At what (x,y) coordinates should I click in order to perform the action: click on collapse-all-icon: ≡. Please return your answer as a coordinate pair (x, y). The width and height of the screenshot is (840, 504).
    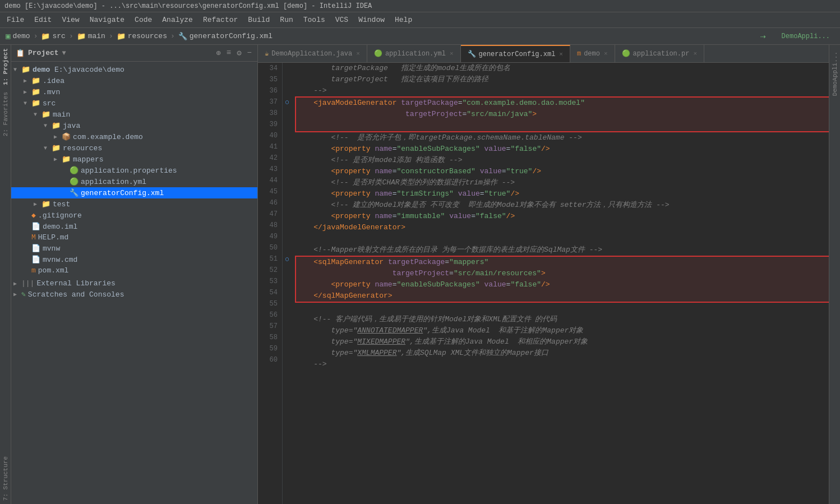
    Looking at the image, I should click on (229, 53).